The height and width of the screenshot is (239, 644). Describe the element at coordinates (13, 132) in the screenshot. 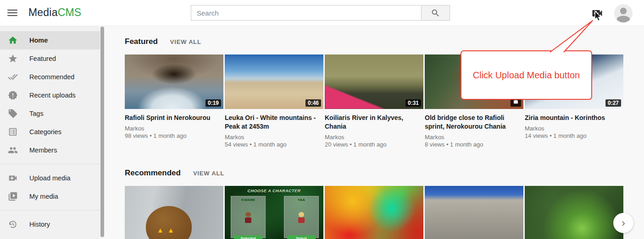

I see `list-icon` at that location.